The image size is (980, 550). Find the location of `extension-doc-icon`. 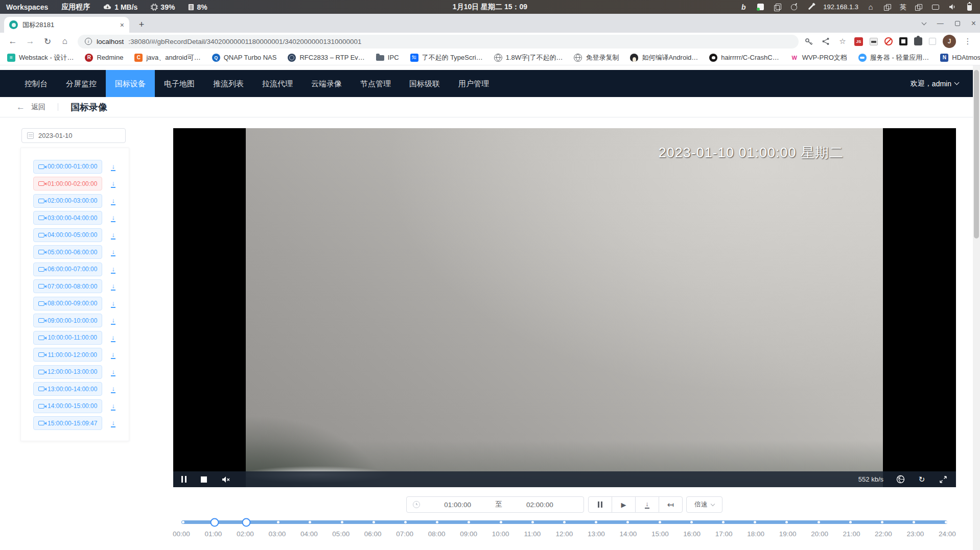

extension-doc-icon is located at coordinates (874, 42).